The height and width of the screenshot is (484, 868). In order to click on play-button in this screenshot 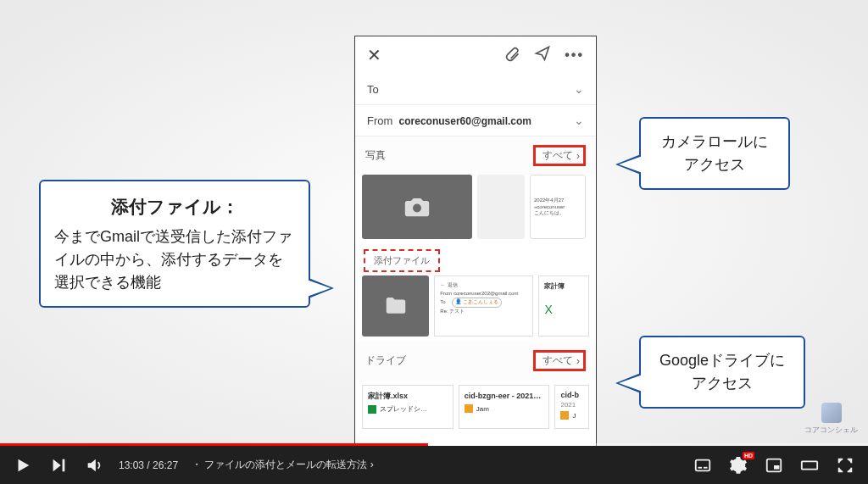, I will do `click(23, 465)`.